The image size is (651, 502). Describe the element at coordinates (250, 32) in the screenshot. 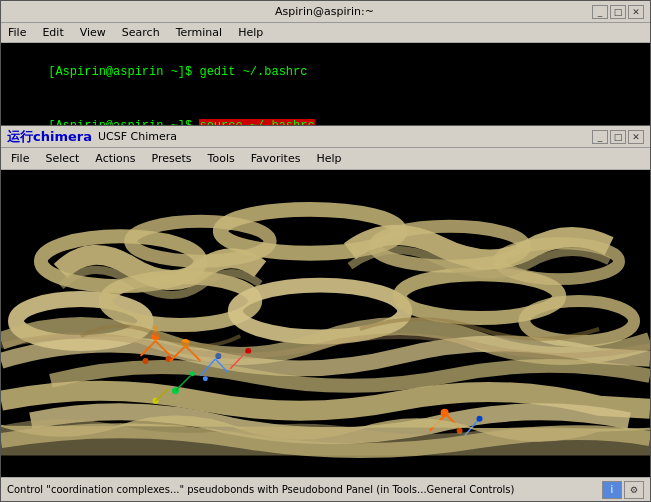

I see `terminal-menu-help: Help` at that location.